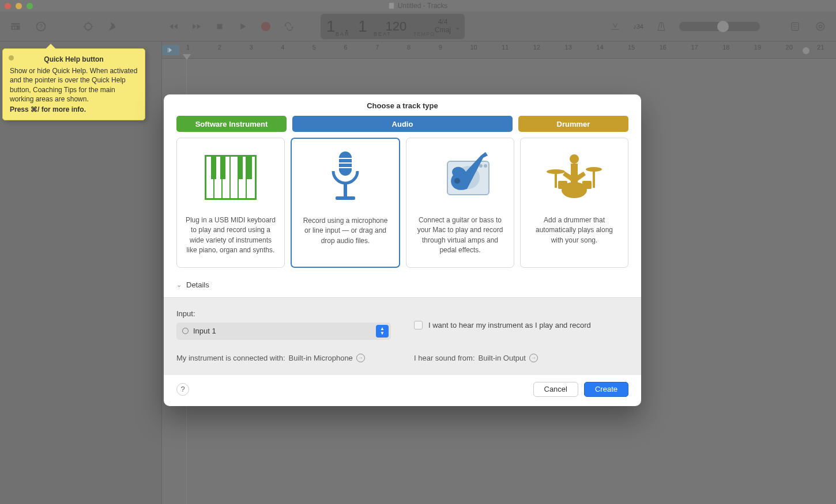 This screenshot has height=504, width=836. I want to click on lcd-key: Cmaj, so click(443, 30).